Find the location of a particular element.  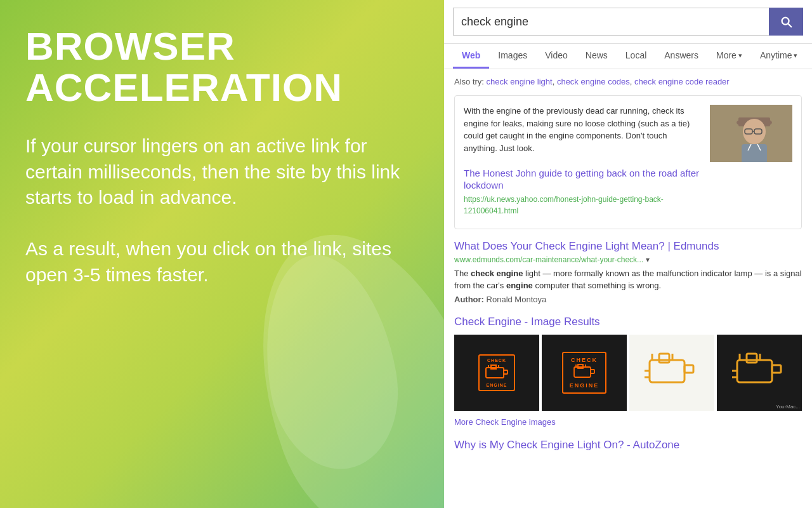

search-button is located at coordinates (786, 22).